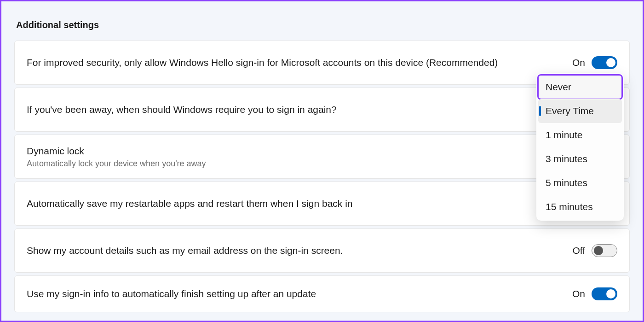 This screenshot has width=644, height=322. Describe the element at coordinates (322, 294) in the screenshot. I see `row-use-signin-info: Use my sign-in info to automatically fin…` at that location.